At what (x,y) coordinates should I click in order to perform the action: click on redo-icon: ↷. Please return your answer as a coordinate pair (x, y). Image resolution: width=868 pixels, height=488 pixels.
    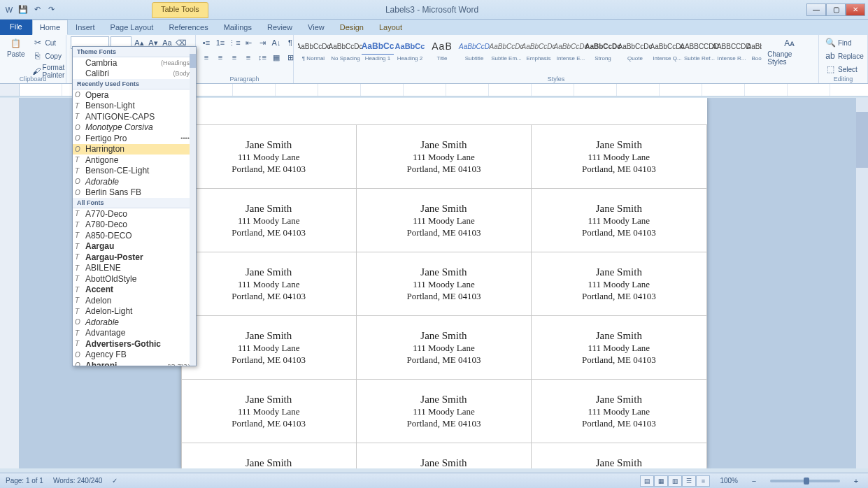
    Looking at the image, I should click on (51, 10).